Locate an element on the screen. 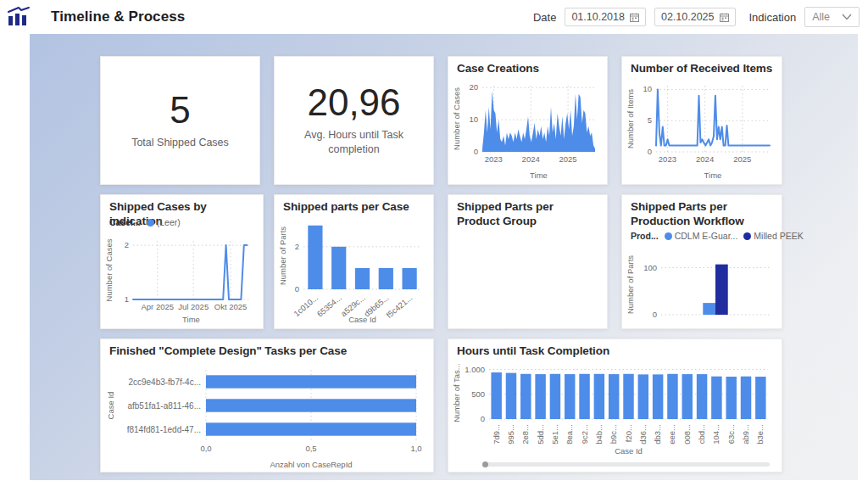 The width and height of the screenshot is (868, 481). svg-text: f20... is located at coordinates (629, 433).